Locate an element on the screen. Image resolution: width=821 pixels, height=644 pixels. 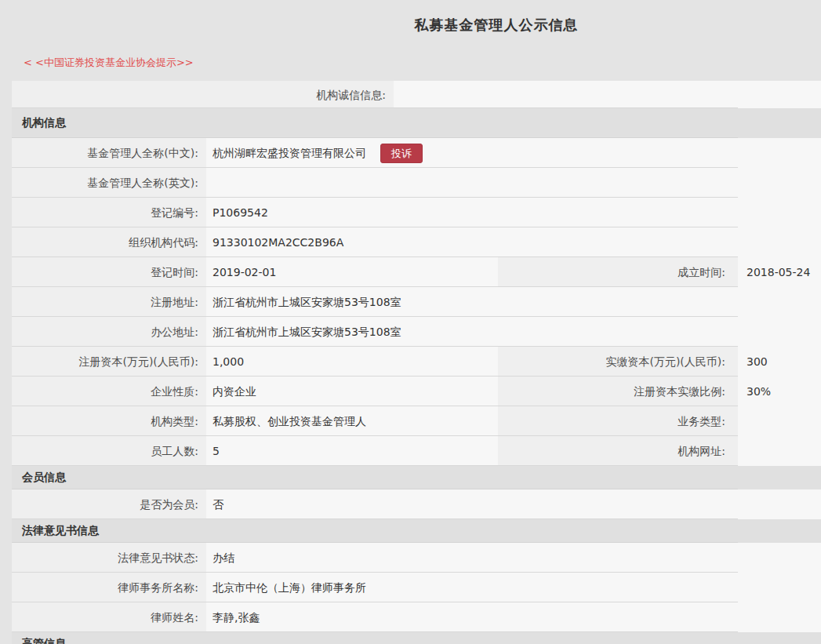
field-value-lawyer-names: 李静,张鑫 is located at coordinates (514, 617).